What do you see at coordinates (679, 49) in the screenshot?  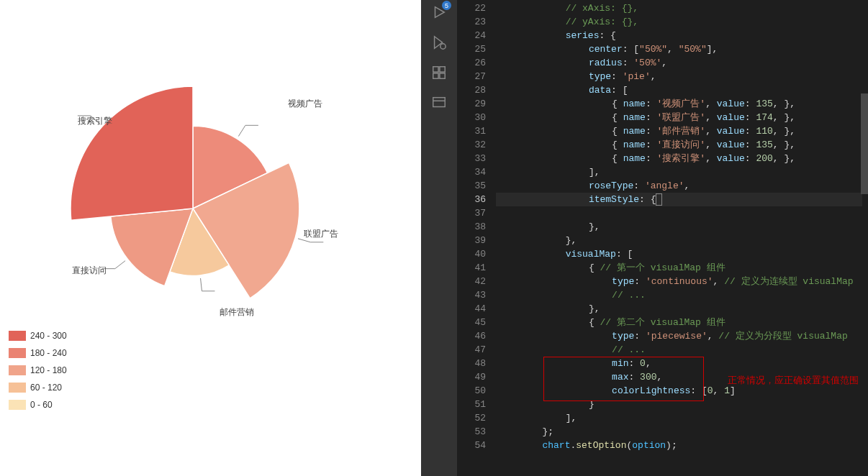 I see `code-line: center: ["50%", "50%"],` at bounding box center [679, 49].